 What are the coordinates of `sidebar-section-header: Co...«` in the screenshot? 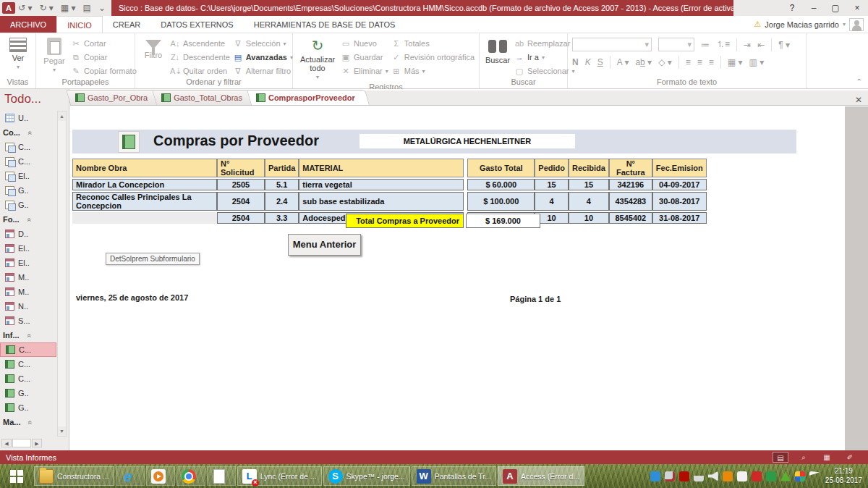 It's located at (28, 132).